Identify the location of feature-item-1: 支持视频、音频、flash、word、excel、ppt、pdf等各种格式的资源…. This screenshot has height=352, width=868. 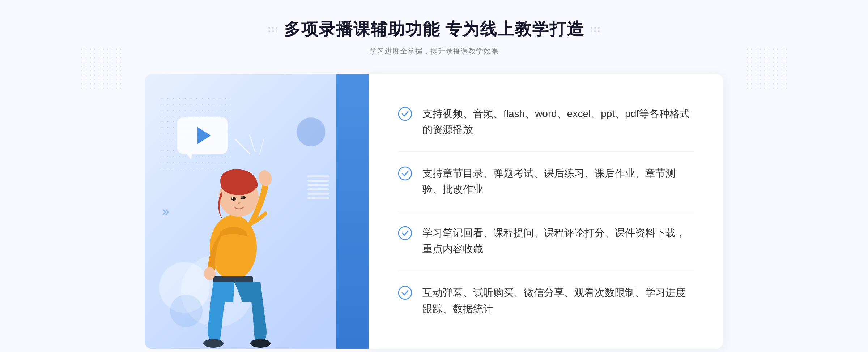
(546, 122).